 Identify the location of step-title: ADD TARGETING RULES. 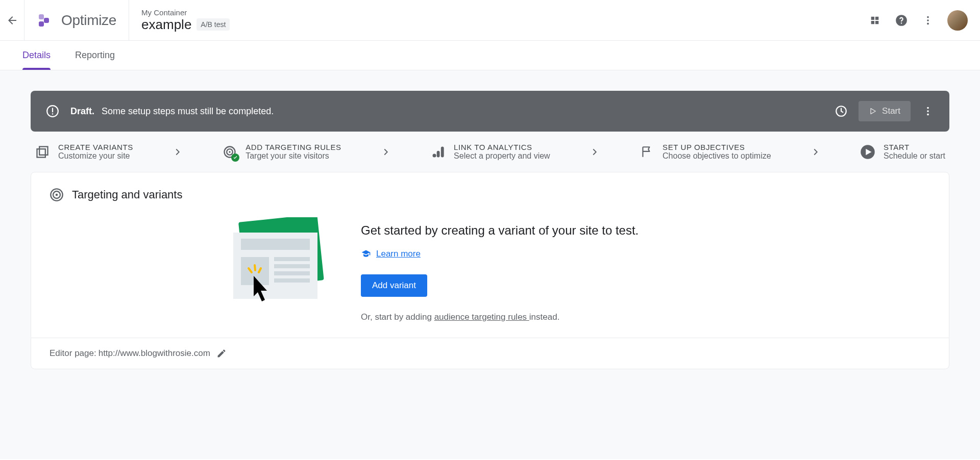
(293, 147).